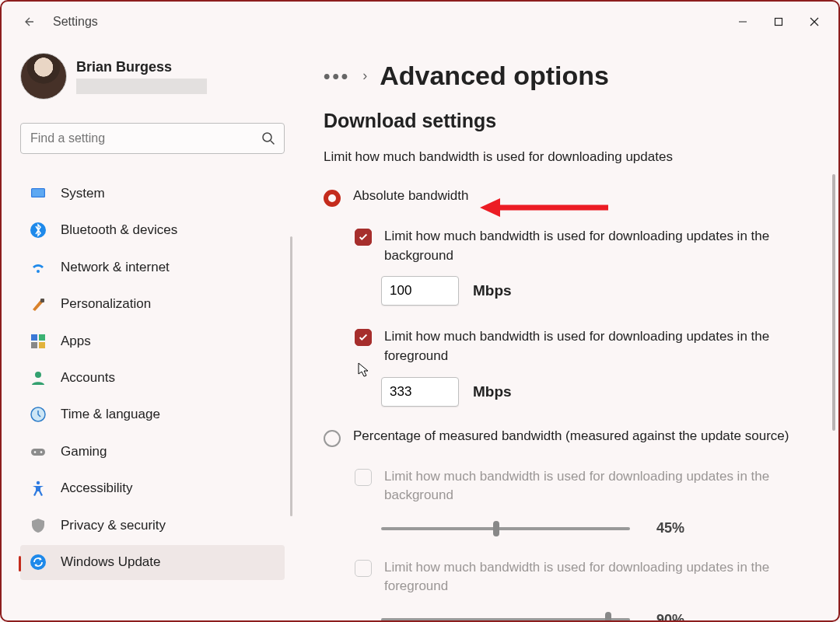  What do you see at coordinates (110, 562) in the screenshot?
I see `sidebar-item-label: Windows Update` at bounding box center [110, 562].